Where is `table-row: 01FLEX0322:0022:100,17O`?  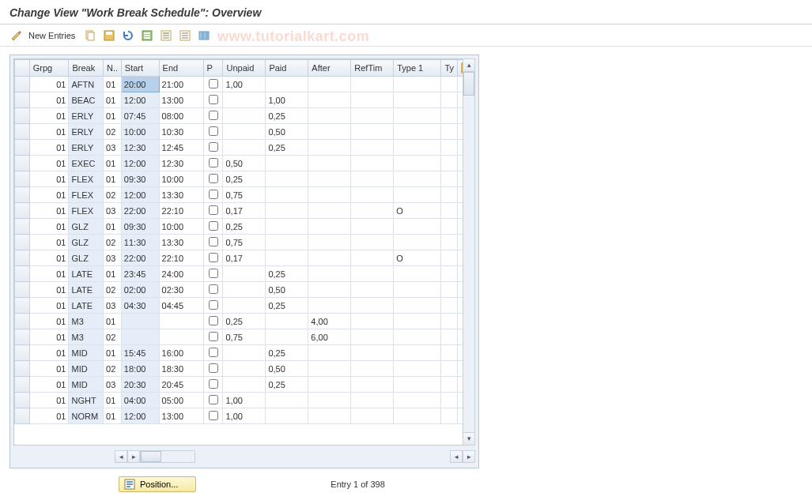 table-row: 01FLEX0322:0022:100,17O is located at coordinates (245, 211).